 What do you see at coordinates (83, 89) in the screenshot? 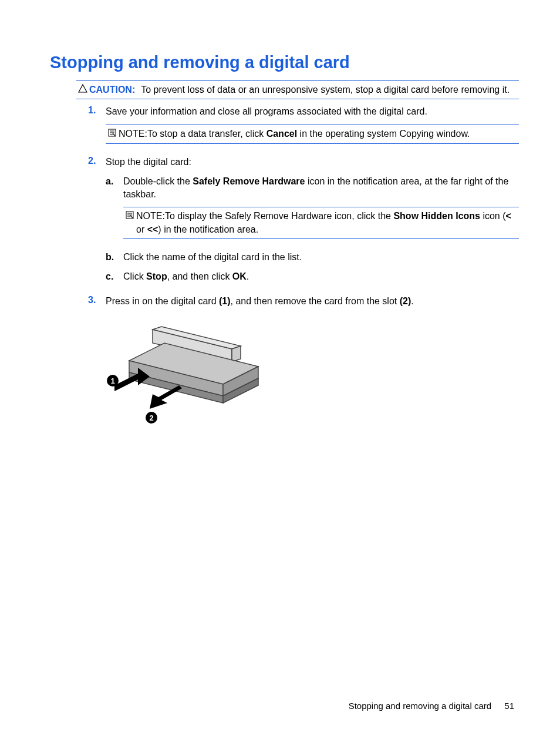
I see `caution-icon` at bounding box center [83, 89].